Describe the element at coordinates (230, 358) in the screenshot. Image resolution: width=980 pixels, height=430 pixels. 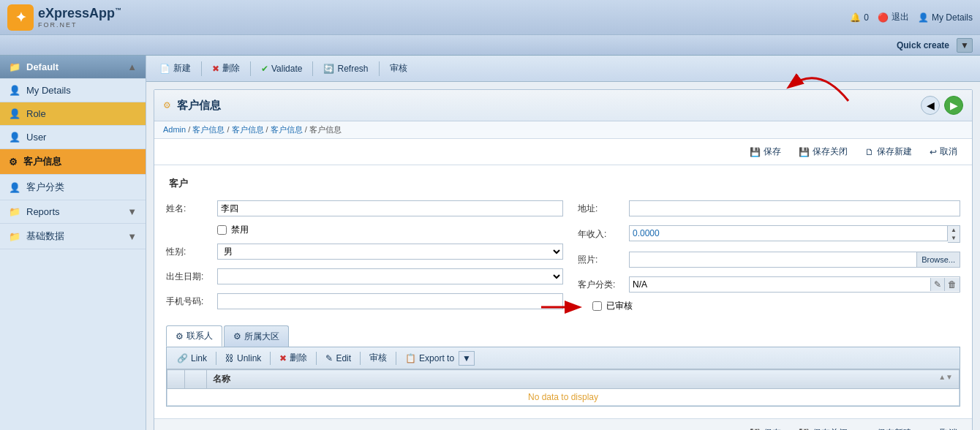
I see `unlink-icon: ⛓` at that location.